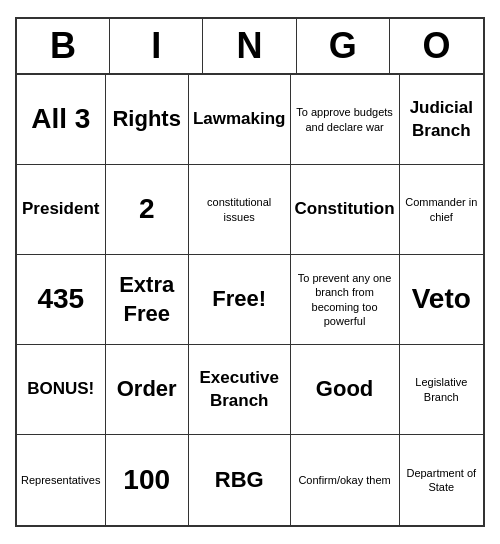 The height and width of the screenshot is (544, 500). I want to click on bingo-cell: Lawmaking, so click(240, 120).